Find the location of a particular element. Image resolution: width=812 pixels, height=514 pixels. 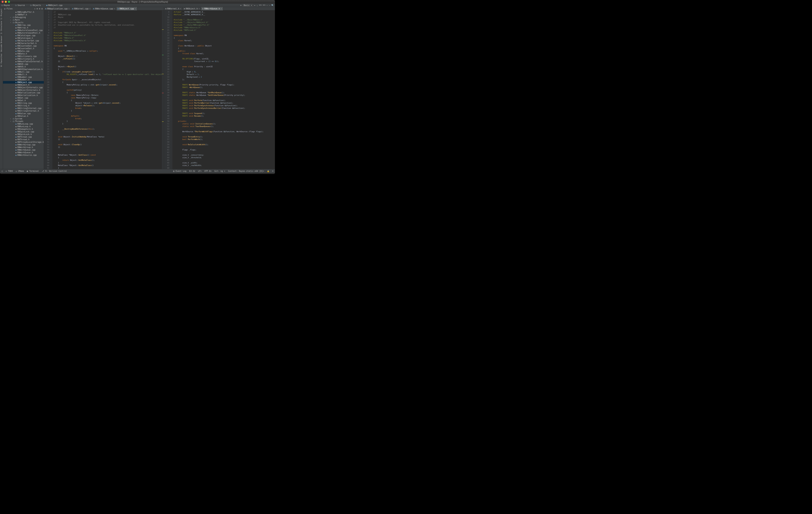

code-content: // // RNObject.cpp // Rayne // // Copyri… is located at coordinates (107, 90).